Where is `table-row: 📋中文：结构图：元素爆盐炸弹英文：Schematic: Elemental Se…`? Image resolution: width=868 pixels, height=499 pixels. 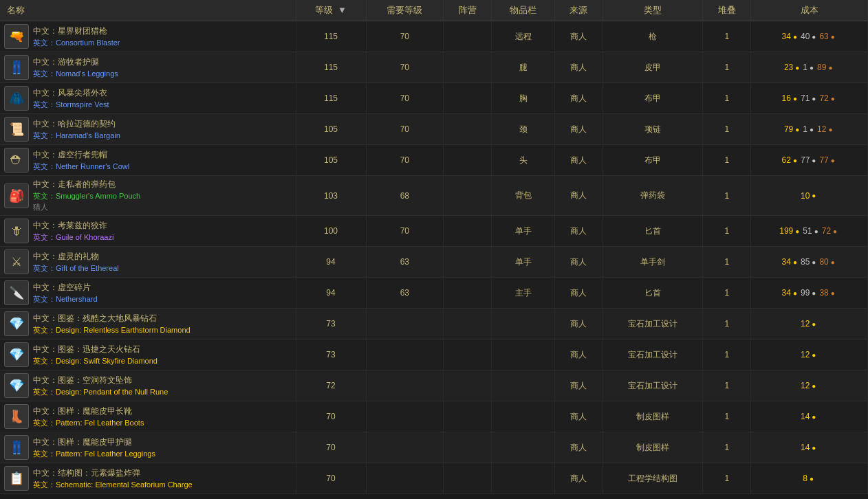
table-row: 📋中文：结构图：元素爆盐炸弹英文：Schematic: Elemental Se… is located at coordinates (434, 478).